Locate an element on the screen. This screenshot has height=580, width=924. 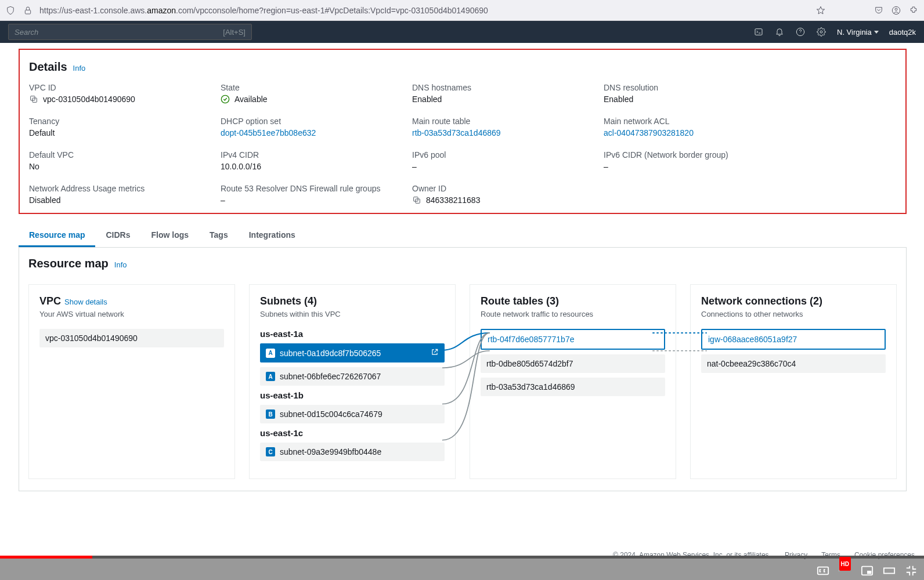
subnet-chip: A subnet-06bfe6ec726267067 is located at coordinates (352, 376).